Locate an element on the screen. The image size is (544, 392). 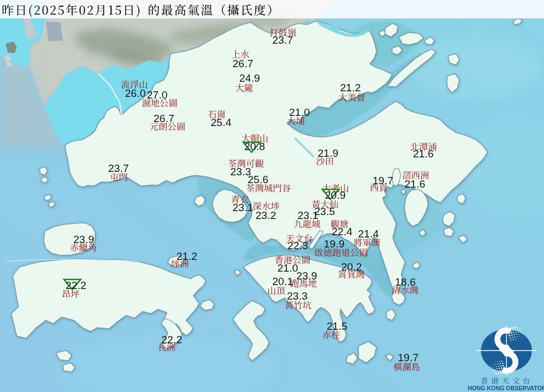
svg-text: HONG KONG OBSERVATORY is located at coordinates (506, 389).